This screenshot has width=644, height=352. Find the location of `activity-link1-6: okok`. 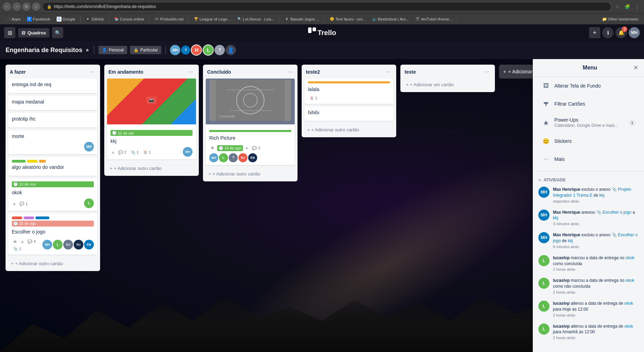

activity-link1-6: okok is located at coordinates (628, 303).